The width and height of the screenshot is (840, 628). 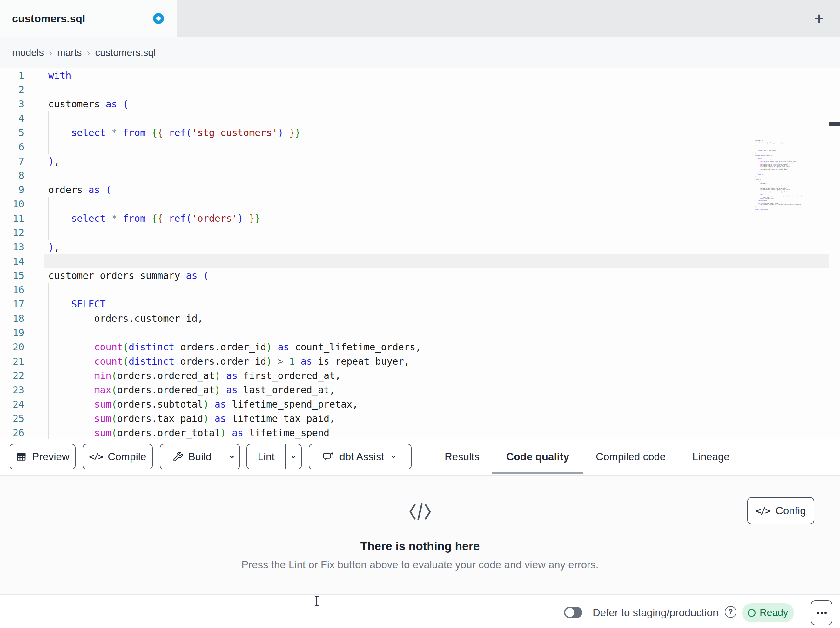 What do you see at coordinates (631, 457) in the screenshot?
I see `panel-tab-compiled-code: Compiled code` at bounding box center [631, 457].